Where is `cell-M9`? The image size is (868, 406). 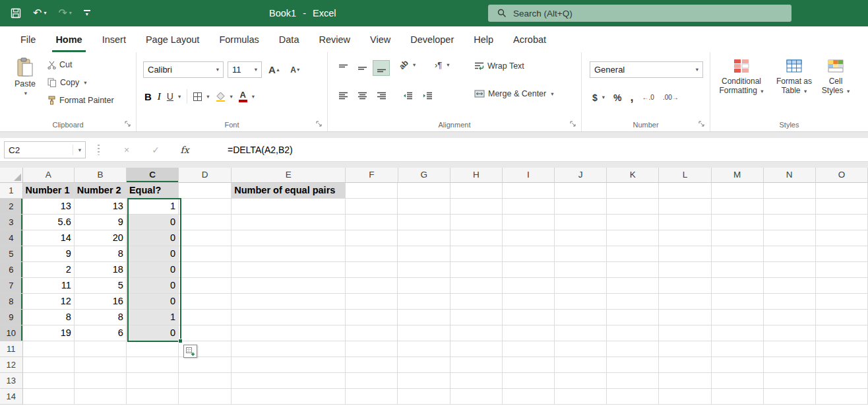
cell-M9 is located at coordinates (737, 318).